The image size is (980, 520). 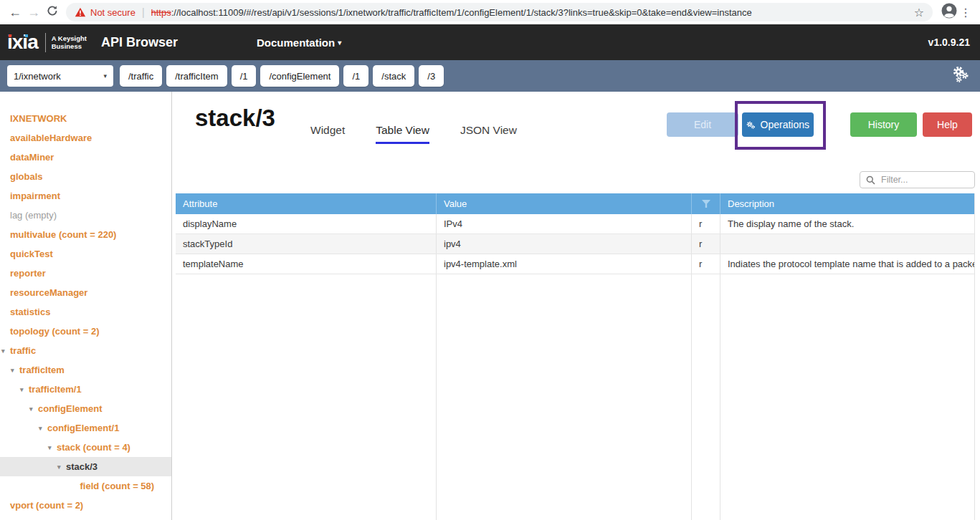 I want to click on profile-avatar, so click(x=949, y=12).